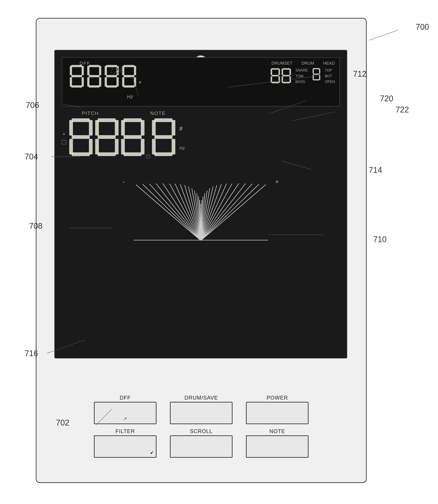  I want to click on note-button, so click(277, 447).